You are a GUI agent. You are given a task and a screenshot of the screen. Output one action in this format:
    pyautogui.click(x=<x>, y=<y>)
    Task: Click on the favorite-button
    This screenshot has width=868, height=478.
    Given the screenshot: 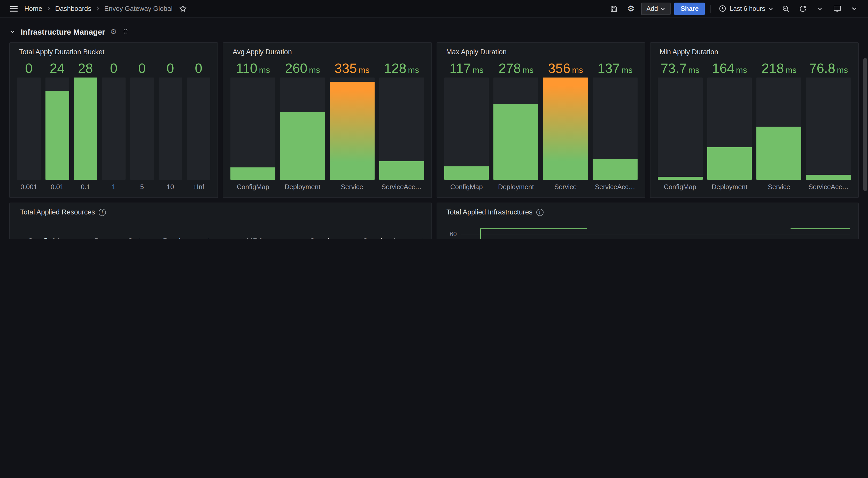 What is the action you would take?
    pyautogui.click(x=183, y=8)
    